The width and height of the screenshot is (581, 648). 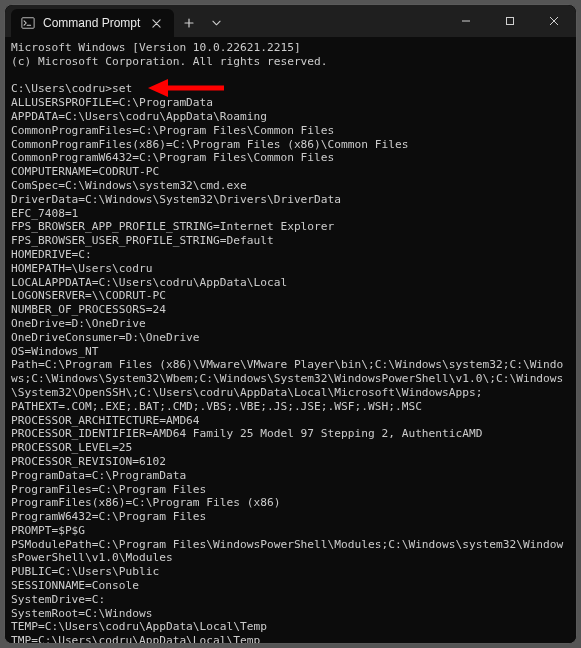 I want to click on close-button, so click(x=554, y=21).